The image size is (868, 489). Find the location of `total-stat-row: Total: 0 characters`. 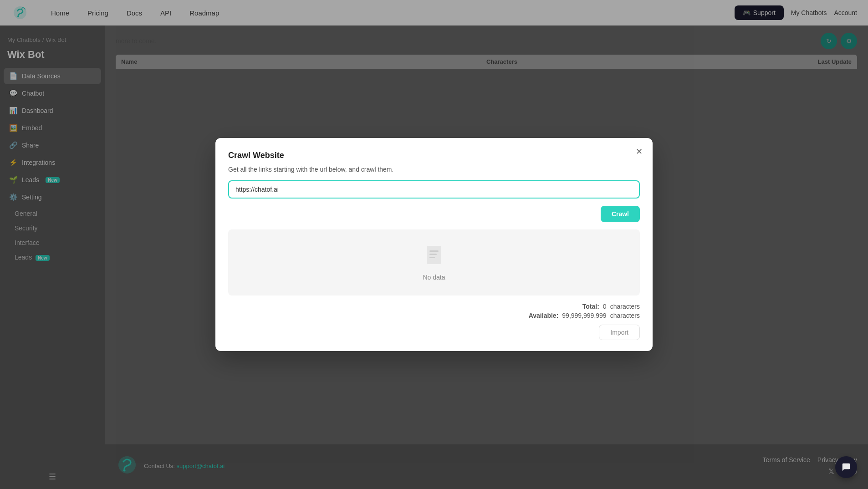

total-stat-row: Total: 0 characters is located at coordinates (611, 306).